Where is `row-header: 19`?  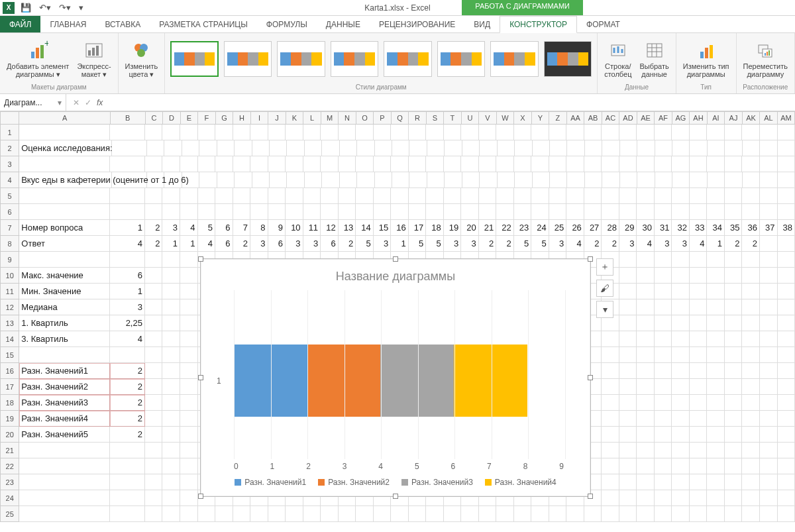
row-header: 19 is located at coordinates (9, 419).